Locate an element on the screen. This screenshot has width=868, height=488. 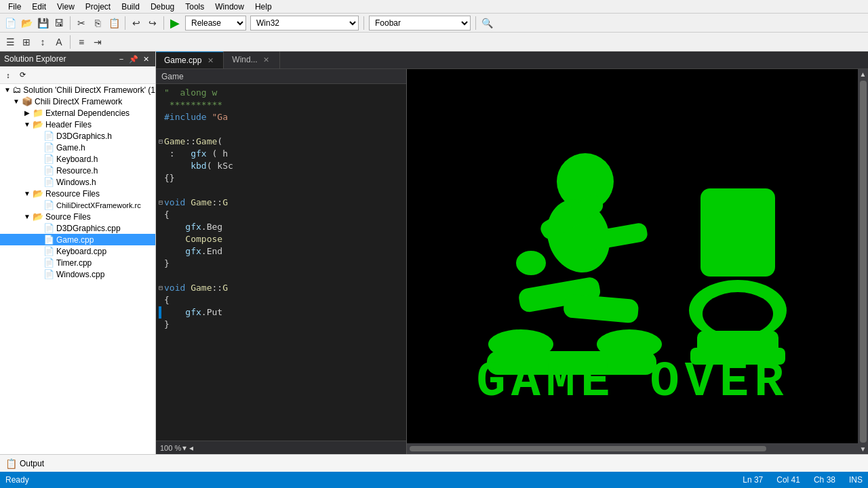
output-icon: 📋 is located at coordinates (11, 464).